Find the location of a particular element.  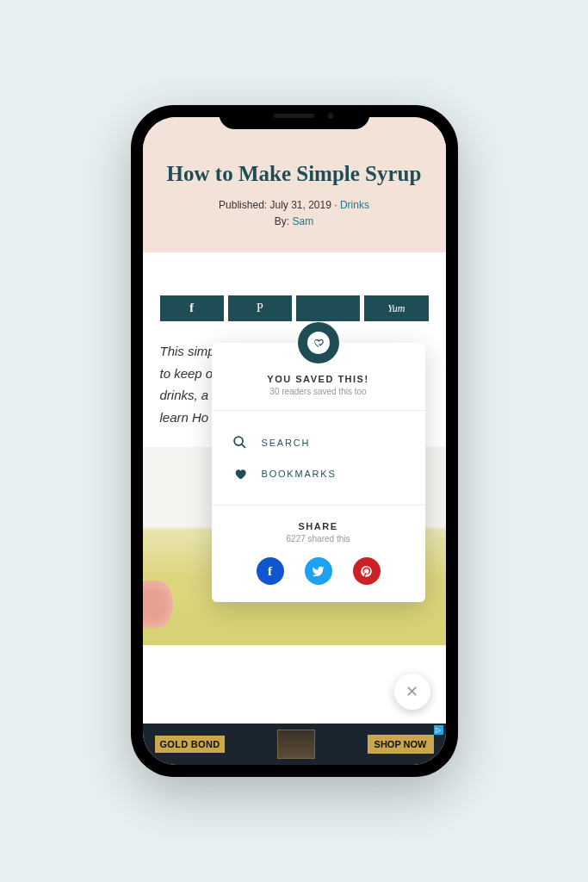

share-bar: f P Yum is located at coordinates (294, 308).